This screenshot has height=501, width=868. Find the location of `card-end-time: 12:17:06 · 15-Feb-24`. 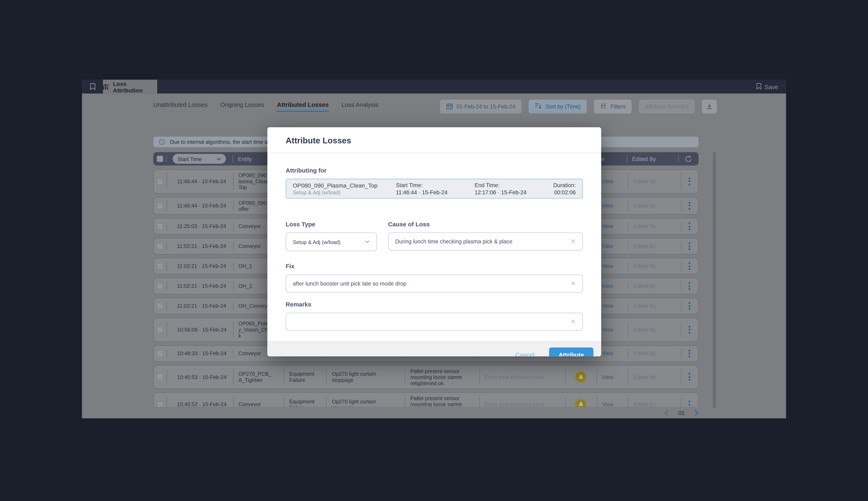

card-end-time: 12:17:06 · 15-Feb-24 is located at coordinates (514, 192).